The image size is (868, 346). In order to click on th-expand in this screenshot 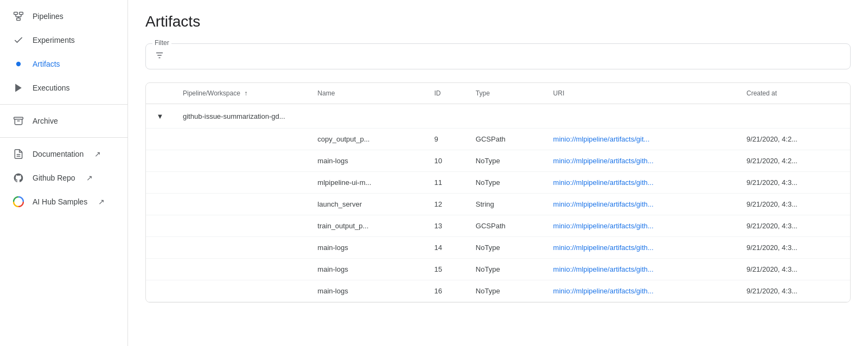, I will do `click(160, 93)`.